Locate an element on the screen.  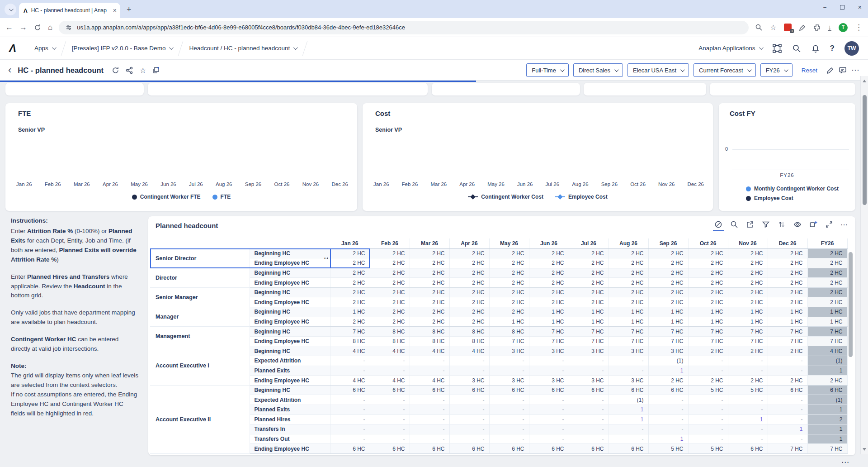
sort-icon is located at coordinates (782, 224).